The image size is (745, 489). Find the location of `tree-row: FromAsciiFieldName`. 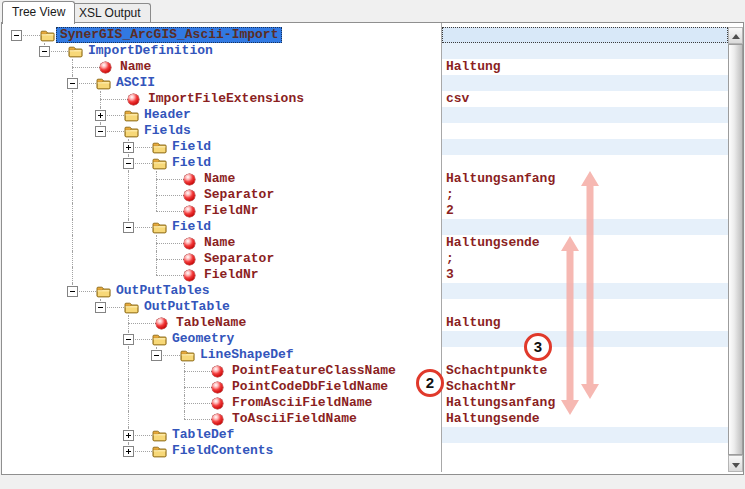

tree-row: FromAsciiFieldName is located at coordinates (222, 403).